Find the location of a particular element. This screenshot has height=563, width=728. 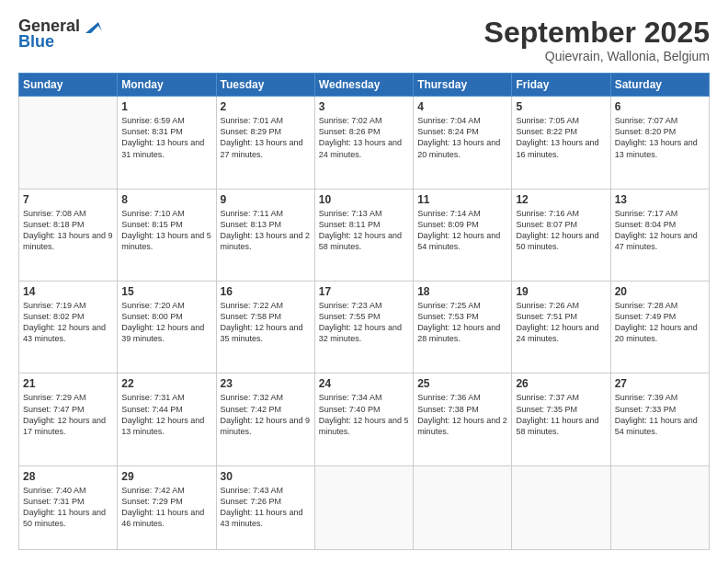

day-number: 27 is located at coordinates (660, 384).